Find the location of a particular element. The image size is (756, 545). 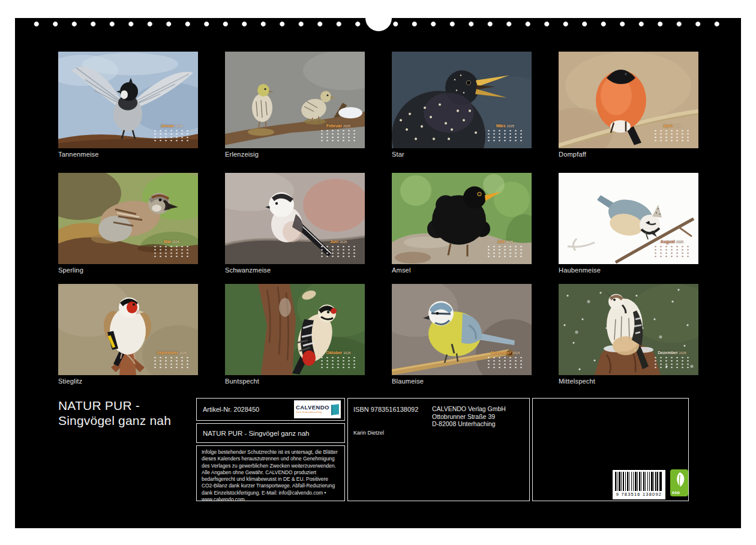

bird-name-label: Dompfaff is located at coordinates (629, 154).